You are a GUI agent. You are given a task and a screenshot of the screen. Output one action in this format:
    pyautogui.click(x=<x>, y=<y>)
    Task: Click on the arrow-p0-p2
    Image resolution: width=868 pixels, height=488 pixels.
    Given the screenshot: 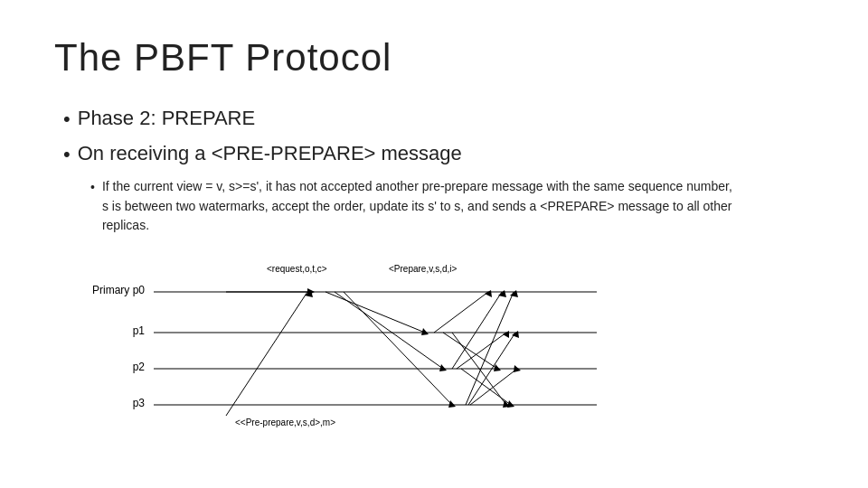 What is the action you would take?
    pyautogui.click(x=389, y=331)
    